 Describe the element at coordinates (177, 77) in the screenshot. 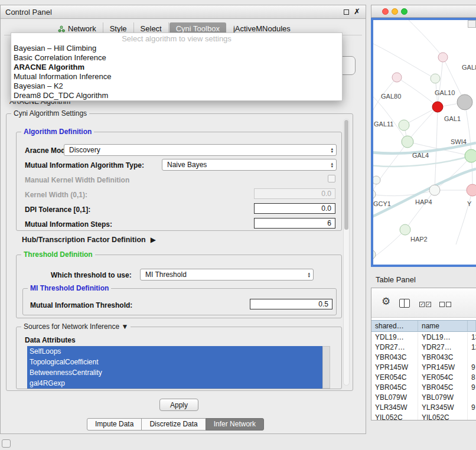

I see `menu-item: Mutual Information Inference` at that location.